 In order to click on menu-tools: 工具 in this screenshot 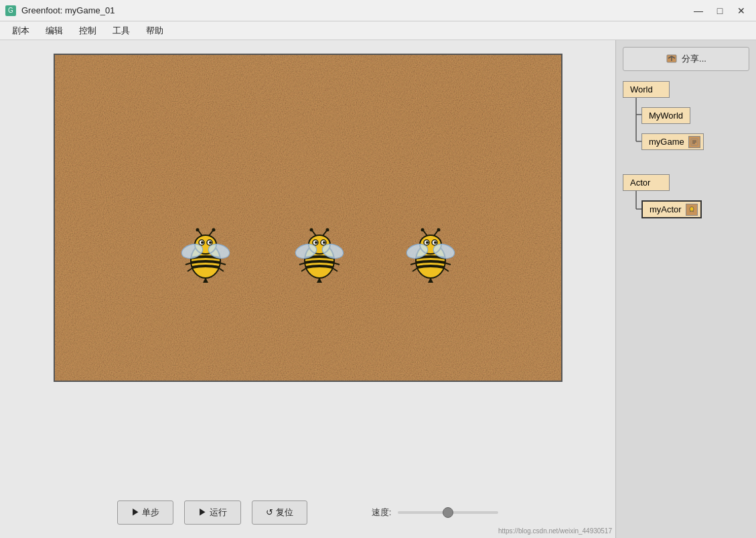, I will do `click(121, 31)`.